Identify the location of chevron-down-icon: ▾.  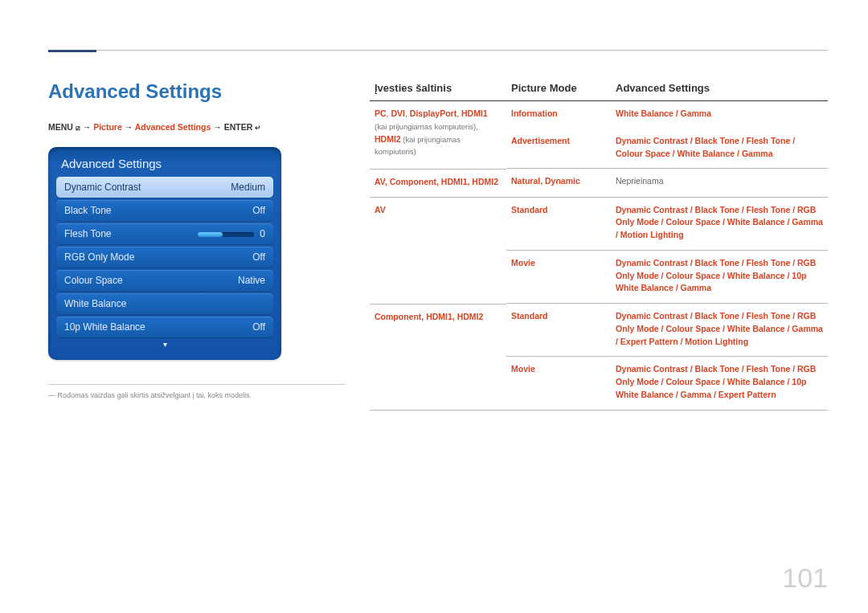
(165, 344).